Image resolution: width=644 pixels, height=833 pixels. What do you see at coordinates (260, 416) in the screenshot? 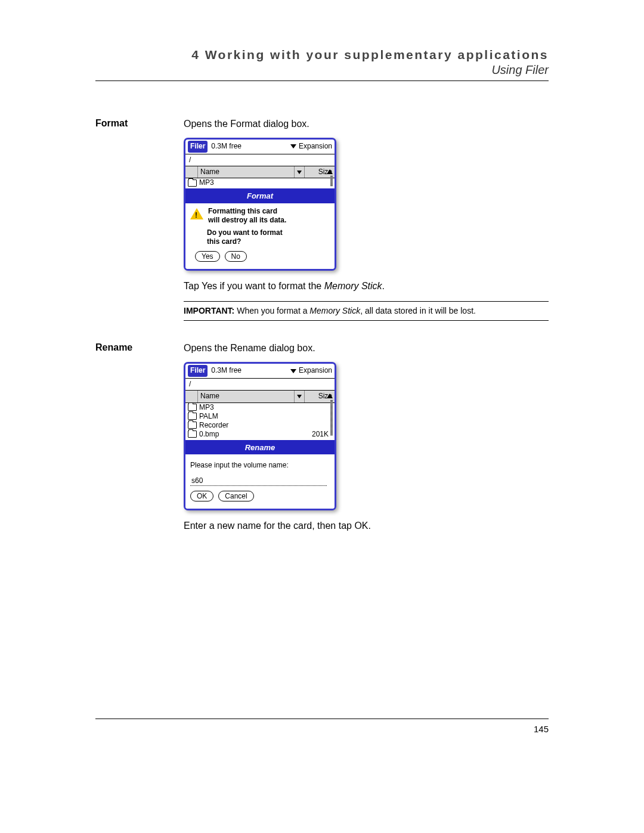
I see `list-item: PALM` at bounding box center [260, 416].